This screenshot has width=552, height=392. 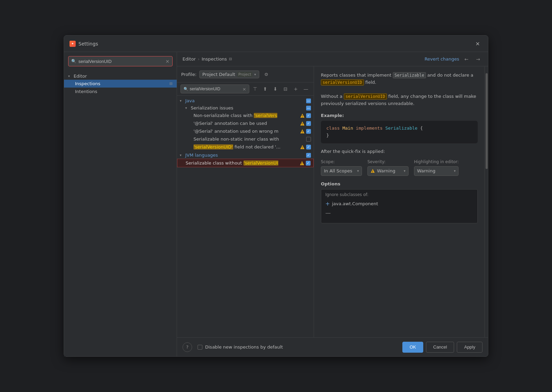 What do you see at coordinates (121, 83) in the screenshot?
I see `sidebar-item-inspections: Inspections ⊟` at bounding box center [121, 83].